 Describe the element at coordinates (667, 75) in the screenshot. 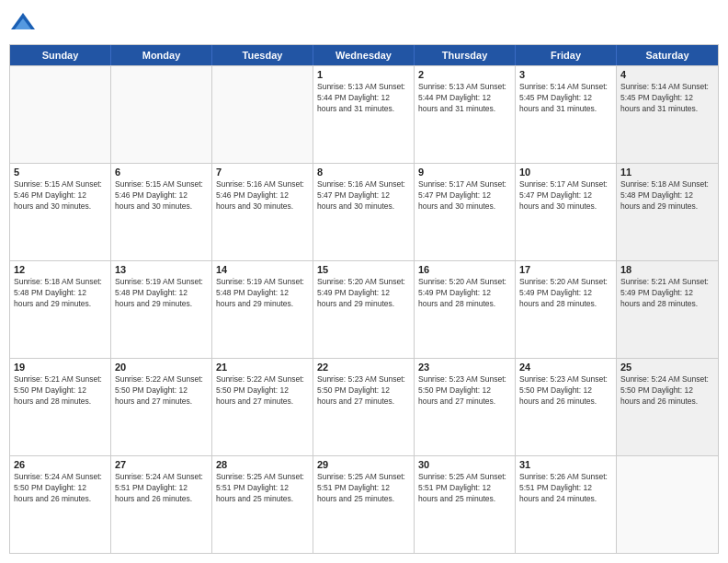

I see `day-number: 4` at that location.